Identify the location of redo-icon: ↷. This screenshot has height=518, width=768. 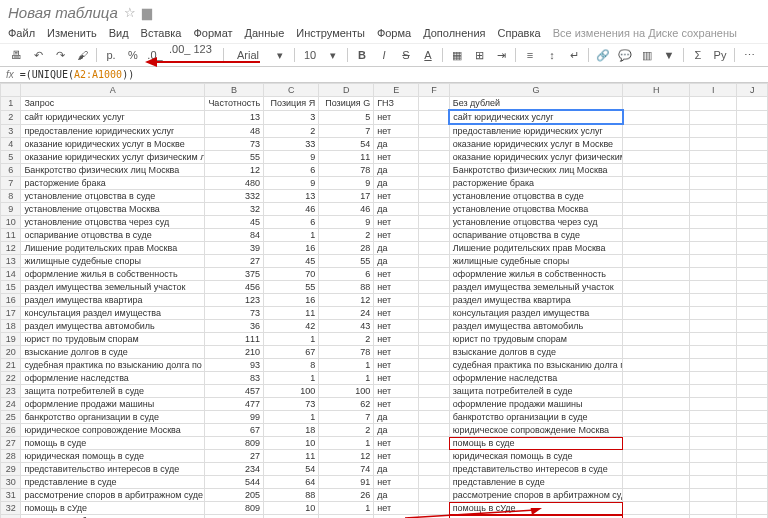
(60, 55).